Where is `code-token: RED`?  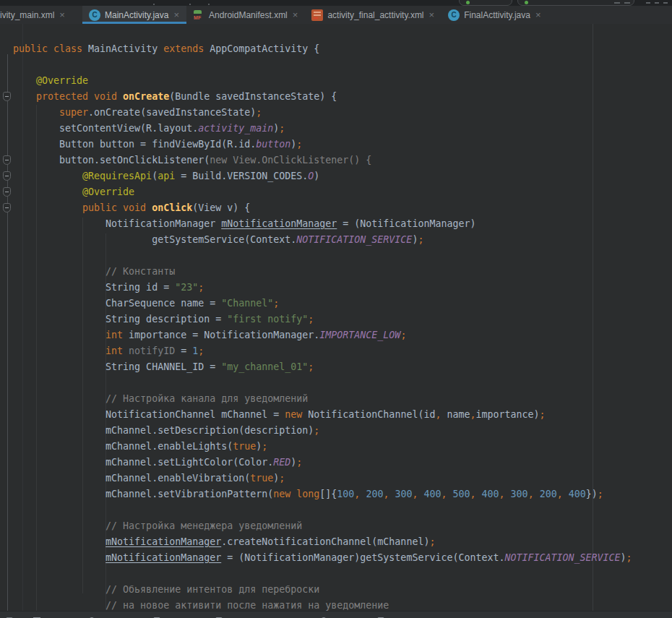
code-token: RED is located at coordinates (282, 463).